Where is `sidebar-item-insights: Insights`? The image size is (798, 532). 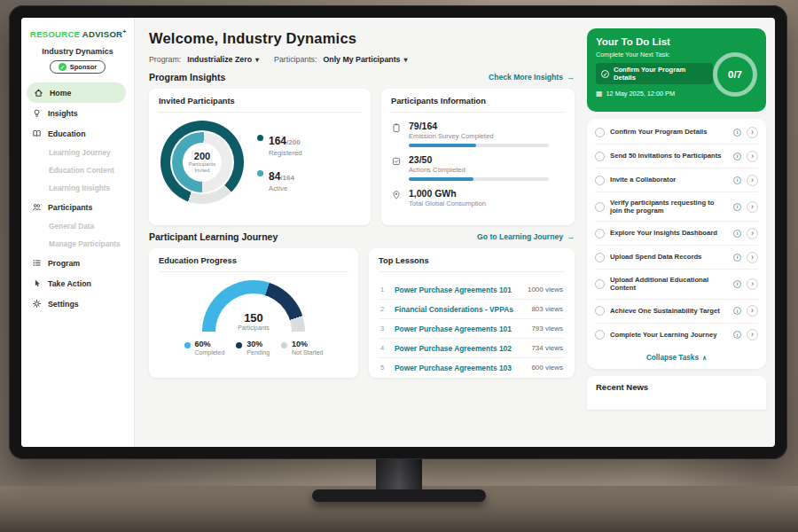 sidebar-item-insights: Insights is located at coordinates (78, 113).